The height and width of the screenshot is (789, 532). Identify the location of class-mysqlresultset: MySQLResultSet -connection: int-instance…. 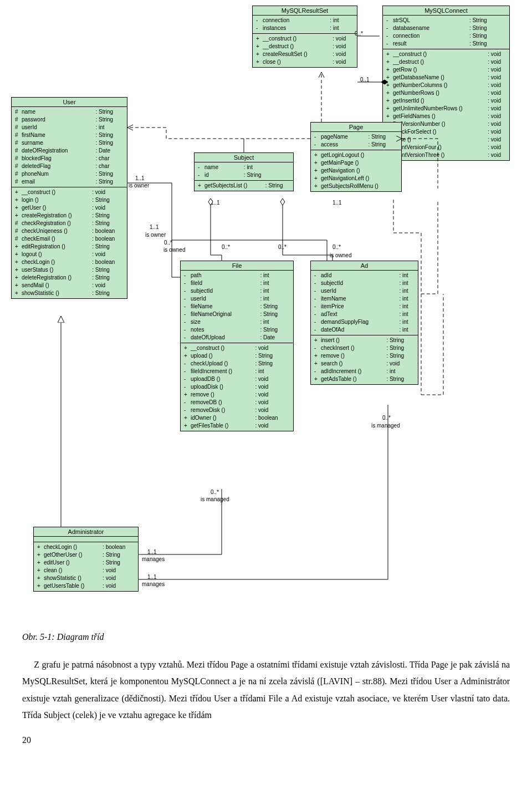
(305, 37).